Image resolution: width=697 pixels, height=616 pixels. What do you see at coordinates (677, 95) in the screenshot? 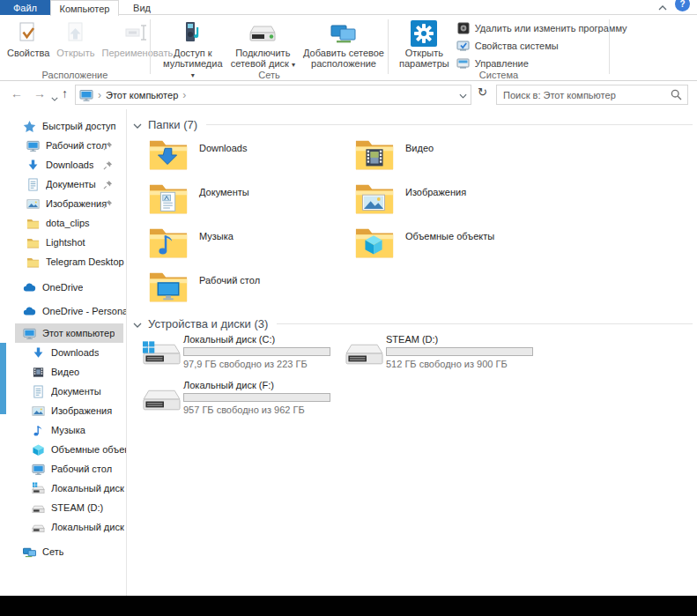
I see `search-icon` at bounding box center [677, 95].